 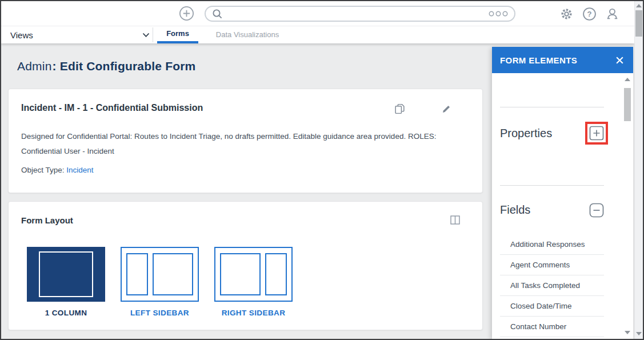 I want to click on section-properties: Properties, so click(x=552, y=133).